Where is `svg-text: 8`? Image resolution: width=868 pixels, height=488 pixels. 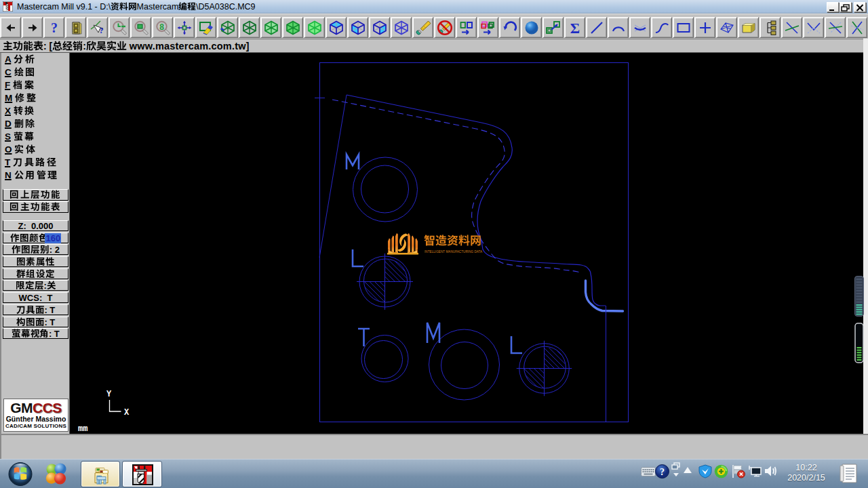 svg-text: 8 is located at coordinates (161, 26).